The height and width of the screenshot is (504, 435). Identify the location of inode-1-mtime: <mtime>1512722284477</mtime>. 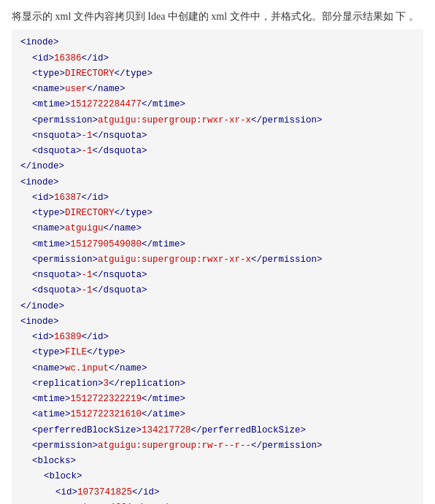
(218, 105).